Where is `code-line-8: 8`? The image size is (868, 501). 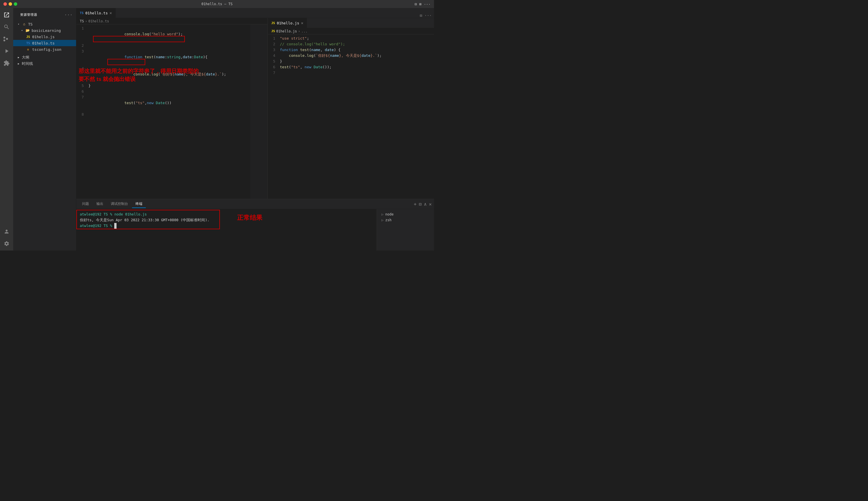
code-line-8: 8 is located at coordinates (163, 114).